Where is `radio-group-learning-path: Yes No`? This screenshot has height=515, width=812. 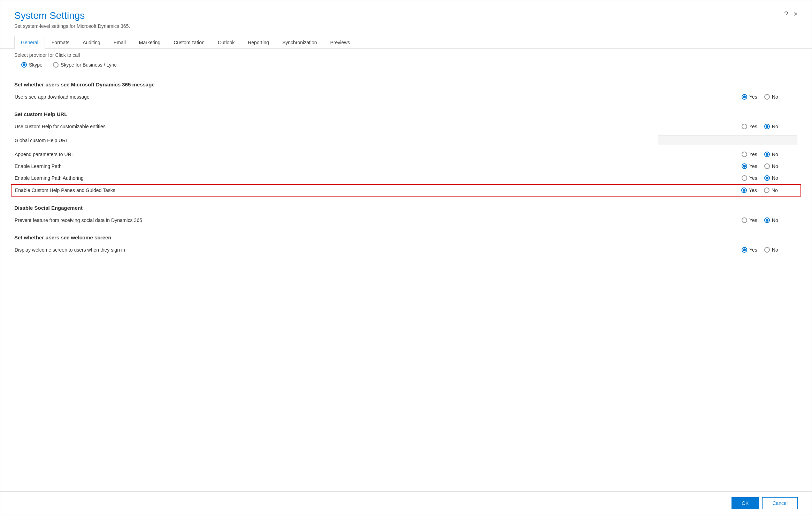
radio-group-learning-path: Yes No is located at coordinates (769, 166).